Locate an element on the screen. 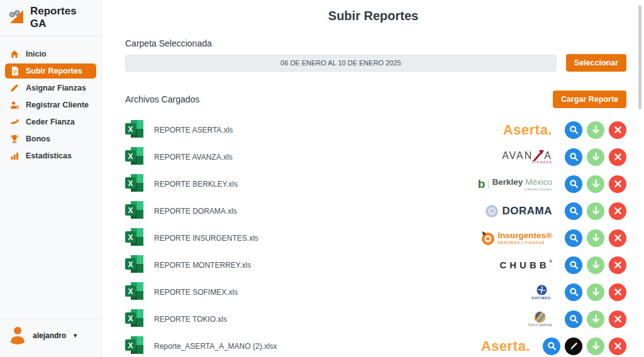 The image size is (644, 357). file-name: REPORTE DORAMA.xls is located at coordinates (196, 211).